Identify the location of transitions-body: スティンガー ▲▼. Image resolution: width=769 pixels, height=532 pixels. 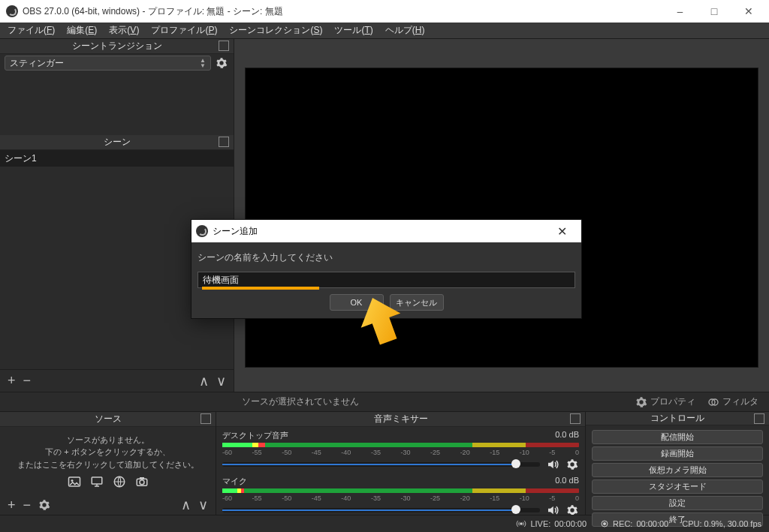
(117, 63).